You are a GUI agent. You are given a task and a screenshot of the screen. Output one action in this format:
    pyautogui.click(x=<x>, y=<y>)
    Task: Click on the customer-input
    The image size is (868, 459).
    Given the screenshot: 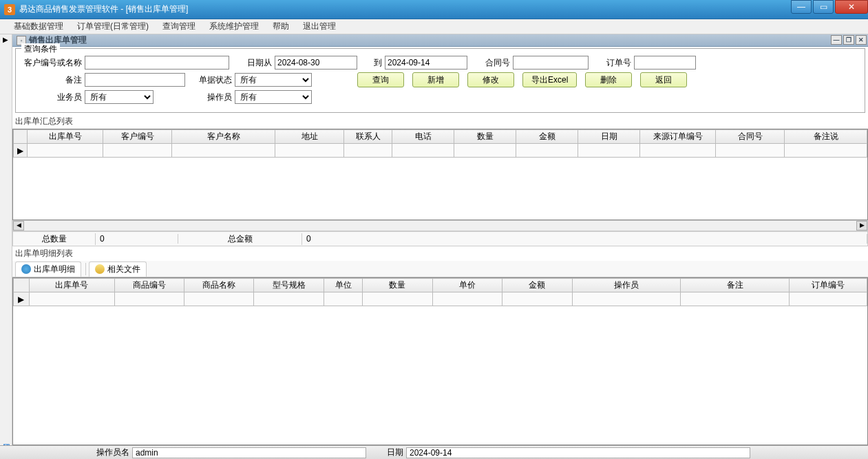 What is the action you would take?
    pyautogui.click(x=157, y=63)
    